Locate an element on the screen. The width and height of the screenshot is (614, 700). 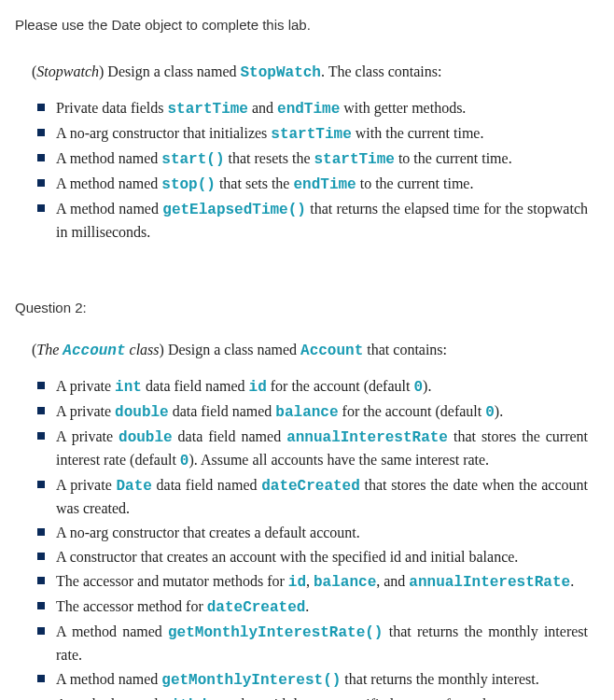
q2-class-name: Account is located at coordinates (332, 351).